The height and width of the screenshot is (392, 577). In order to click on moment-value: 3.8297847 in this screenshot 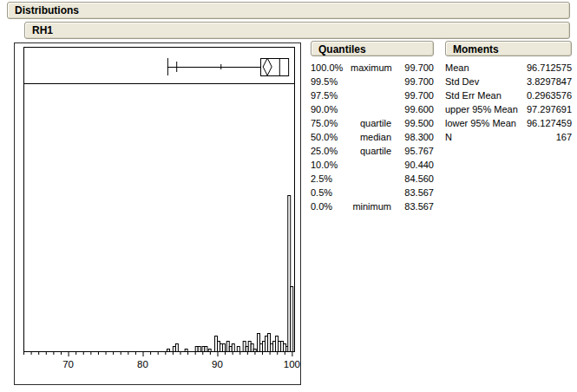, I will do `click(549, 82)`.